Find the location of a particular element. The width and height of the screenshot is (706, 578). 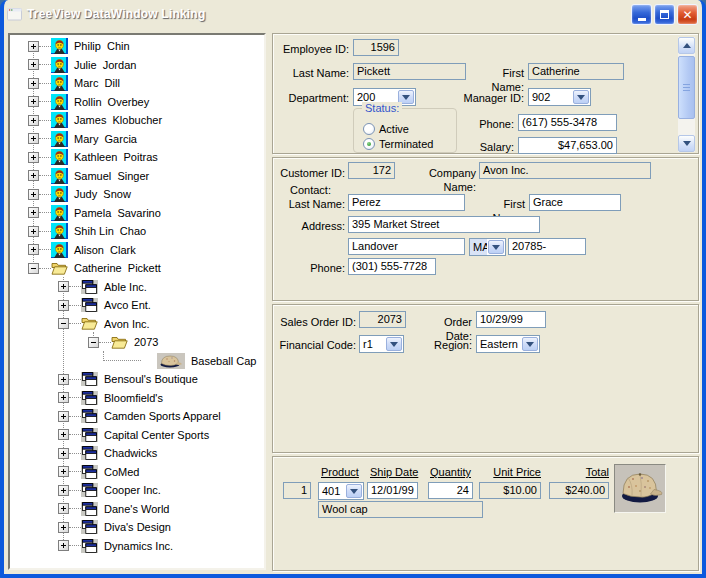

tree-item-label: James Klobucher is located at coordinates (118, 120).